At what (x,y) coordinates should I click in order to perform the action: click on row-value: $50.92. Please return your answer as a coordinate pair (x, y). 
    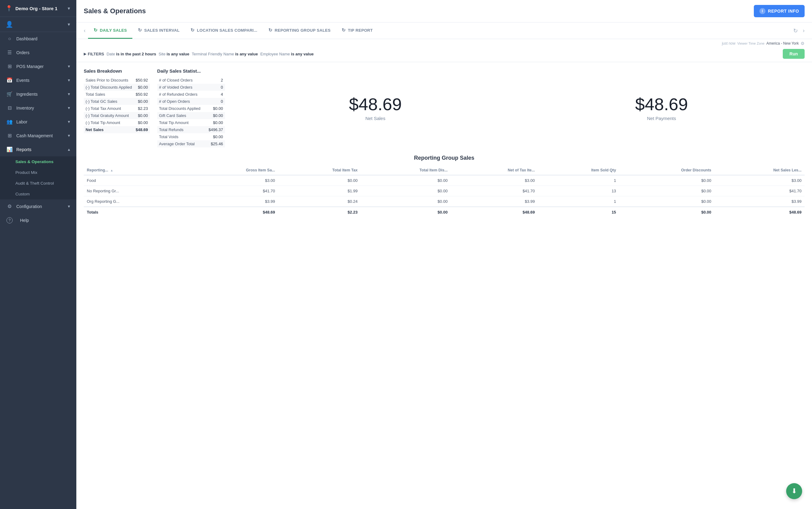
    Looking at the image, I should click on (142, 94).